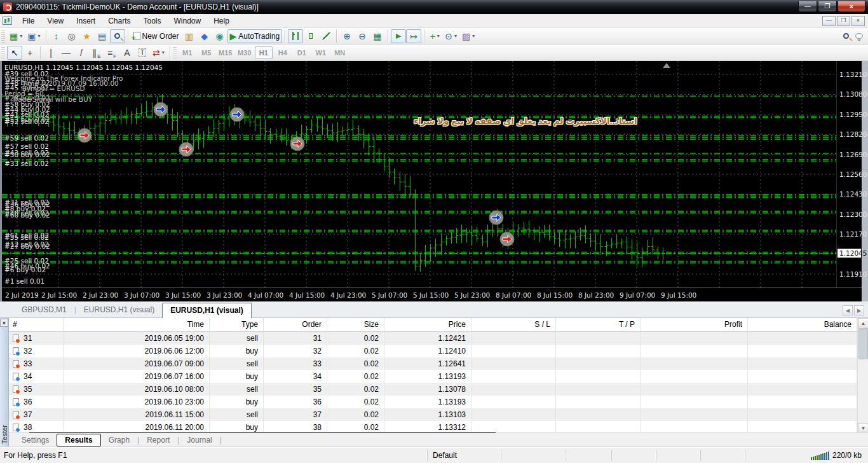 The width and height of the screenshot is (868, 463). I want to click on scroll-up-icon: ▲, so click(863, 323).